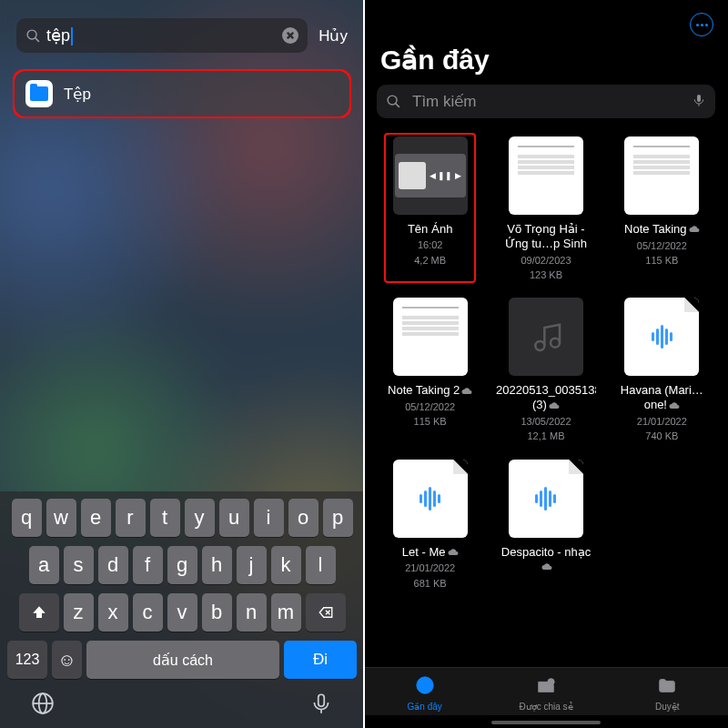 The height and width of the screenshot is (728, 728). What do you see at coordinates (147, 565) in the screenshot?
I see `key-f: f` at bounding box center [147, 565].